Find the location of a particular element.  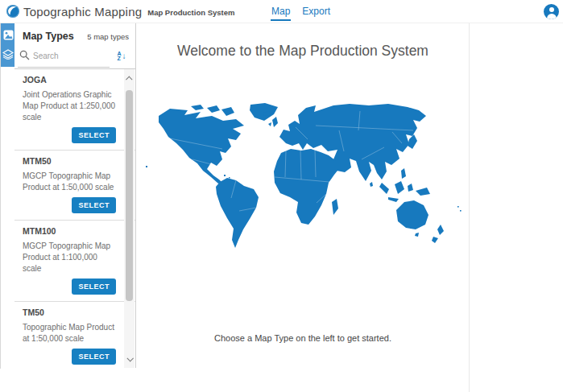

left-icon-rail is located at coordinates (7, 196).